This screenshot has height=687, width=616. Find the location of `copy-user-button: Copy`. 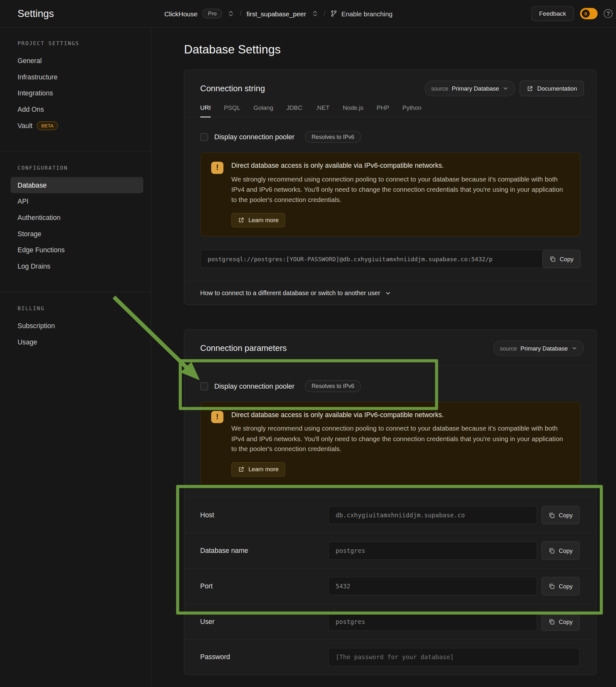

copy-user-button: Copy is located at coordinates (560, 622).